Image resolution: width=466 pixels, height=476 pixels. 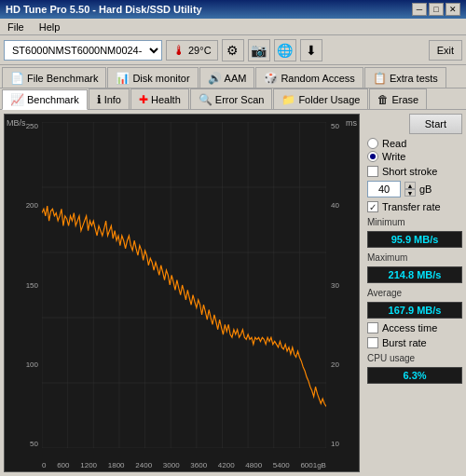 I want to click on menu-help: Help, so click(x=50, y=27).